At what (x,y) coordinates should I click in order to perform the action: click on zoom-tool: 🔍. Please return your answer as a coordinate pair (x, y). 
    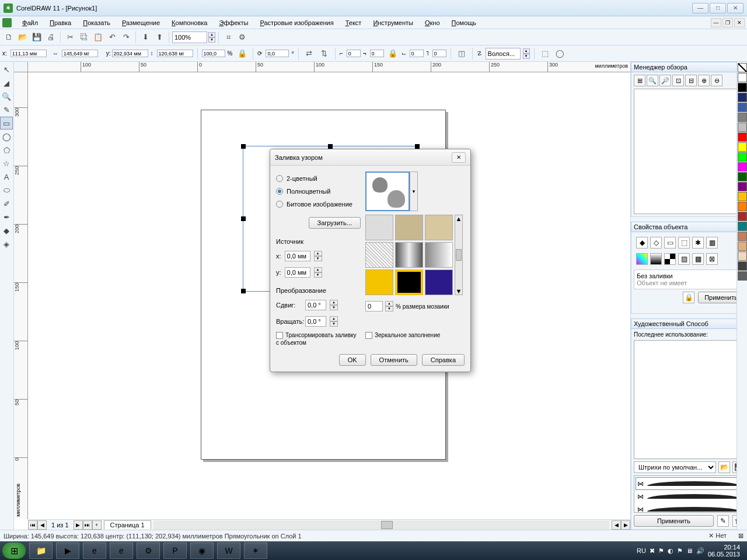
    Looking at the image, I should click on (6, 96).